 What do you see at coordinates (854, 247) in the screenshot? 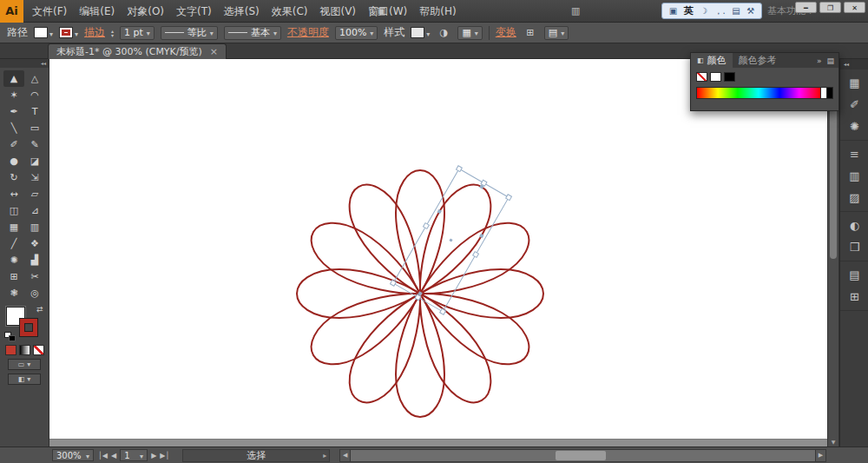
I see `graphic-styles-panel-icon: ❒` at bounding box center [854, 247].